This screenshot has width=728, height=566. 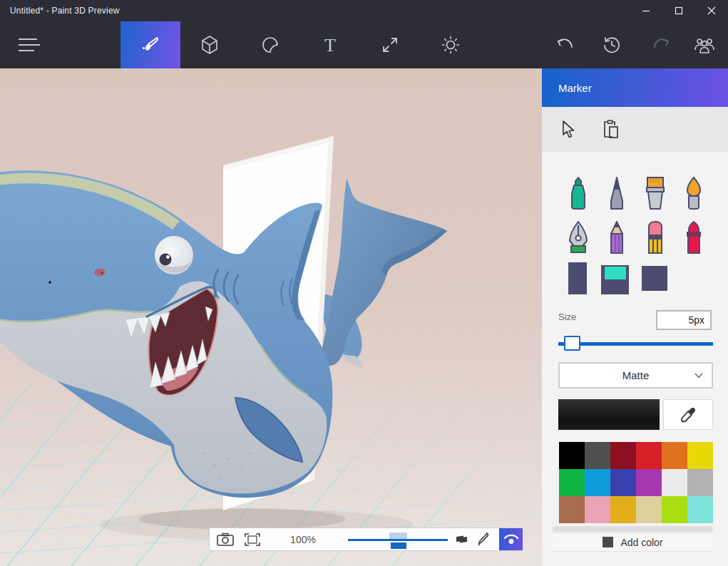 I want to click on add-color-swatch-icon, so click(x=607, y=542).